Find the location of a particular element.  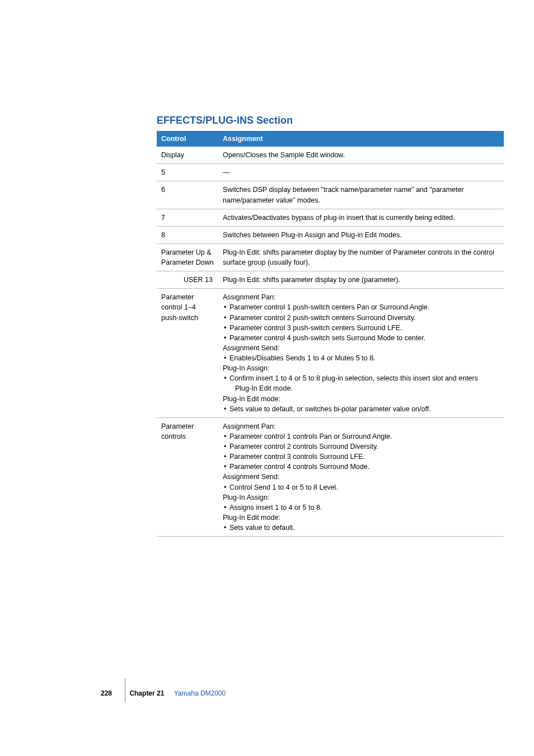

table-row: Parameter Up & Parameter DownPlug-In Edi… is located at coordinates (330, 257).